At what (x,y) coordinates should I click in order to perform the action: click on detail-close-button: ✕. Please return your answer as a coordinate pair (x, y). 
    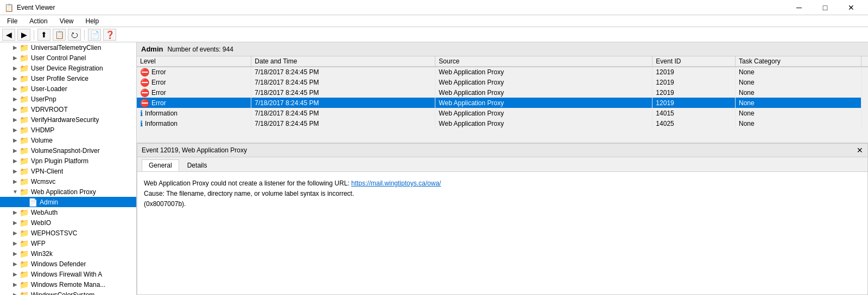
    Looking at the image, I should click on (860, 150).